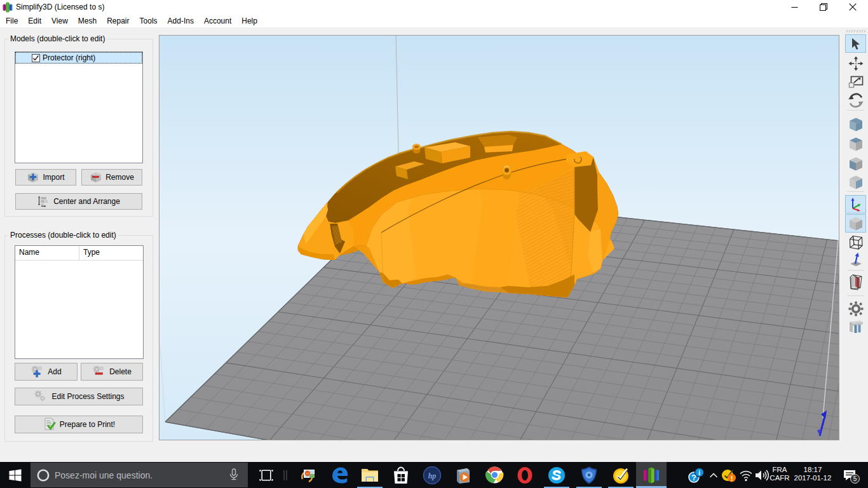  What do you see at coordinates (855, 64) in the screenshot?
I see `translate-tool-button` at bounding box center [855, 64].